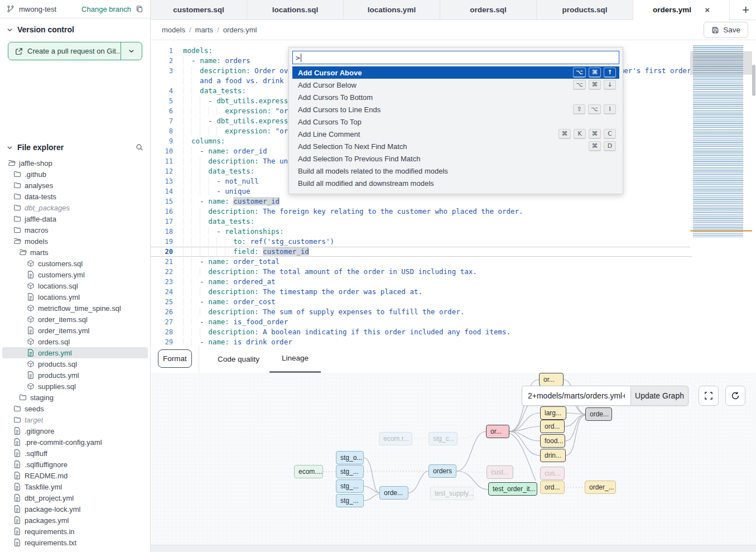 The width and height of the screenshot is (756, 552). I want to click on tree-item--github: .github, so click(75, 174).